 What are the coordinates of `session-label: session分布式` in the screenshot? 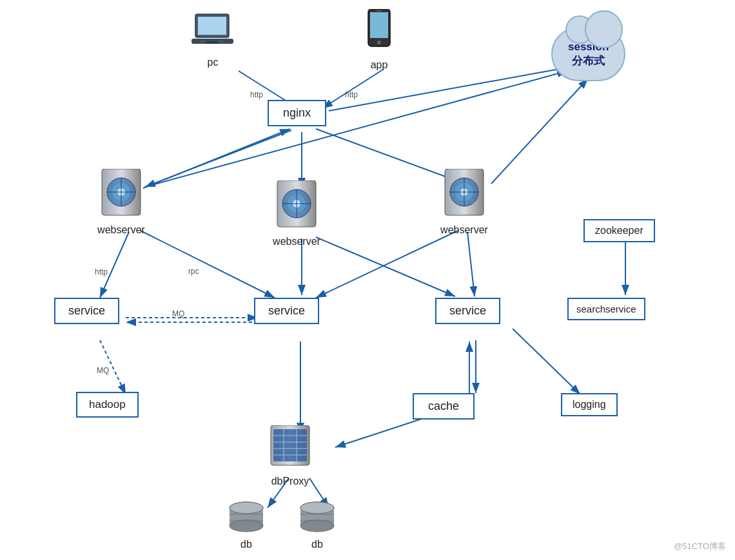 It's located at (588, 54).